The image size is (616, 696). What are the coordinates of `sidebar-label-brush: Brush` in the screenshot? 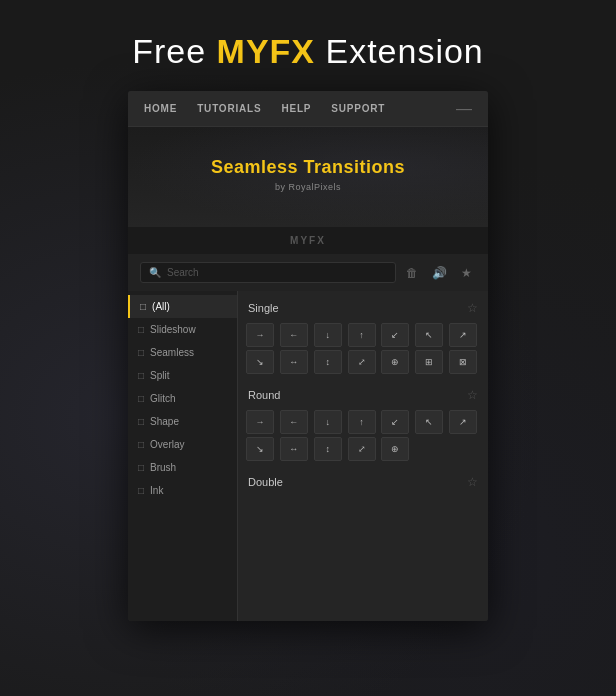 It's located at (163, 468).